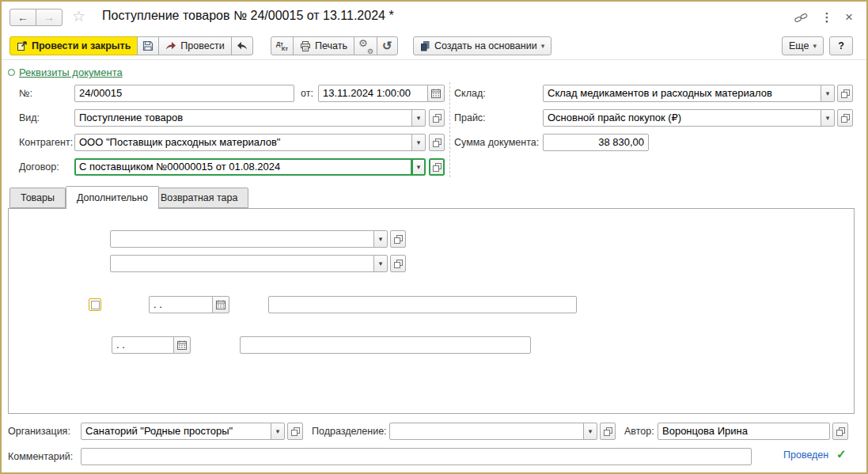 Image resolution: width=868 pixels, height=474 pixels. Describe the element at coordinates (11, 73) in the screenshot. I see `collapse-ring-icon` at that location.